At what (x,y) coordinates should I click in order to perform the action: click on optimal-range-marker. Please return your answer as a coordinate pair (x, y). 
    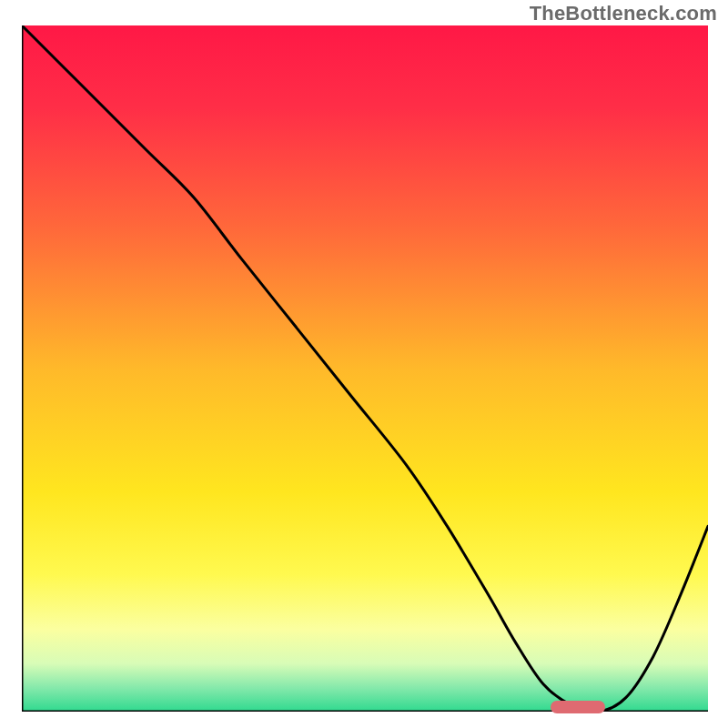
    Looking at the image, I should click on (578, 707).